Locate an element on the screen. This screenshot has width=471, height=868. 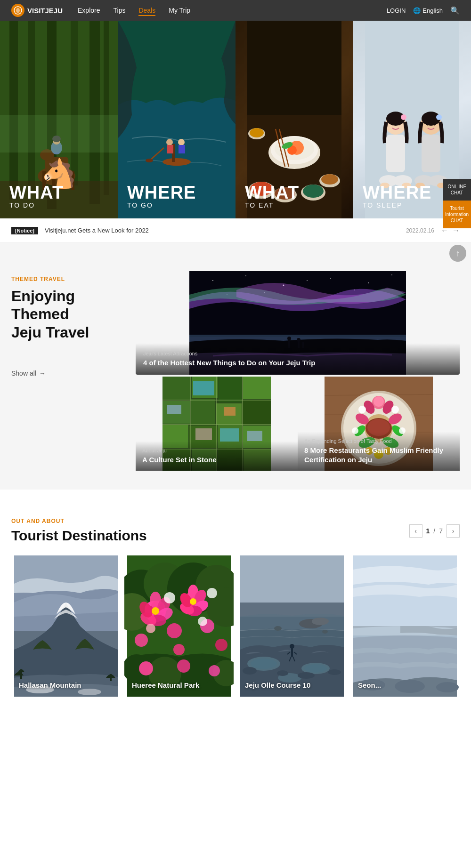
side-buttons: ONL INF CHAT Tourist Information CHAT is located at coordinates (457, 203).